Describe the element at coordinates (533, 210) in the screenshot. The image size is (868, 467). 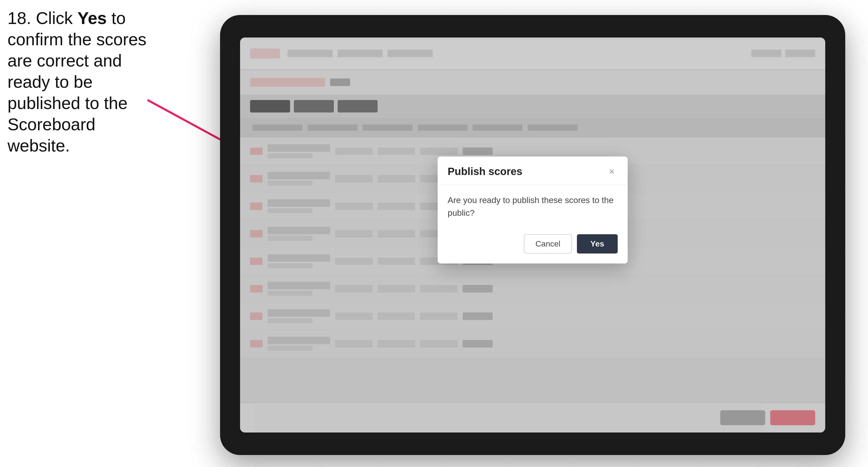
I see `publish-scores-dialog: Publish scores × Are you ready to publis…` at that location.